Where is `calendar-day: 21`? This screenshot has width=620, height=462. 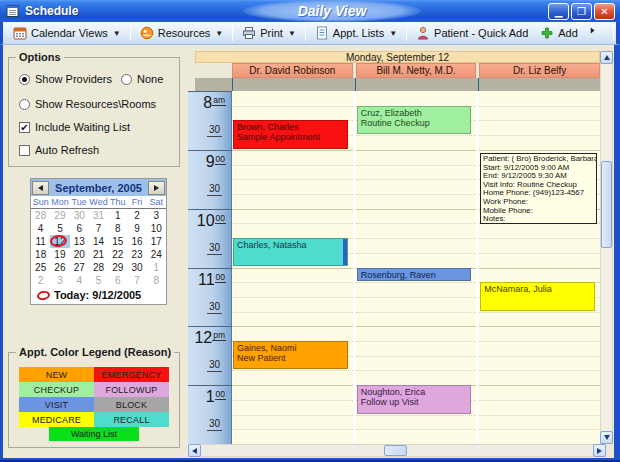
calendar-day: 21 is located at coordinates (98, 254).